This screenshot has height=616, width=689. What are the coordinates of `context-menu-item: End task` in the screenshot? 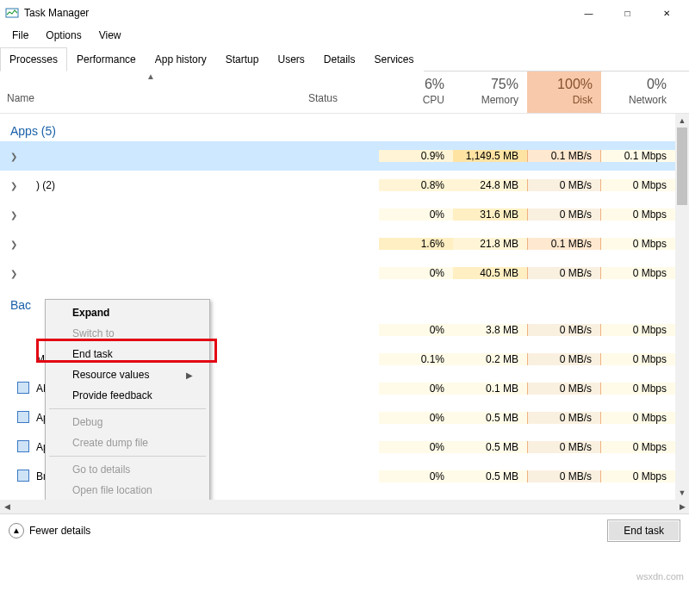 It's located at (127, 354).